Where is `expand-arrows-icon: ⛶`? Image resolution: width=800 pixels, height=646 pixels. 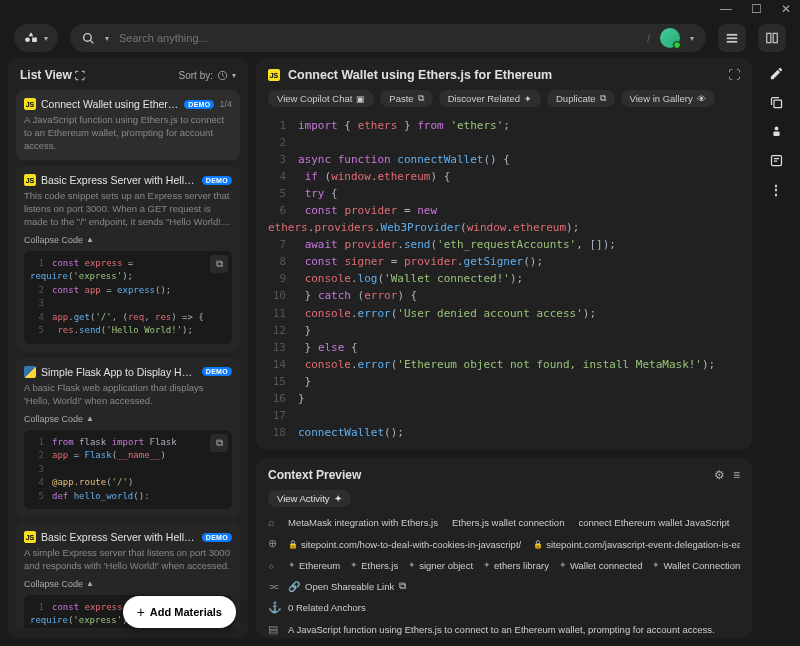 expand-arrows-icon: ⛶ is located at coordinates (80, 76).